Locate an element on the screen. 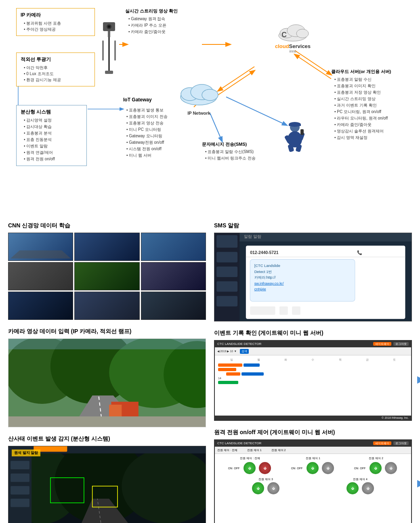 The height and width of the screenshot is (523, 420). calendar-header: 일 월 화 수 목 금 토 is located at coordinates (313, 360).